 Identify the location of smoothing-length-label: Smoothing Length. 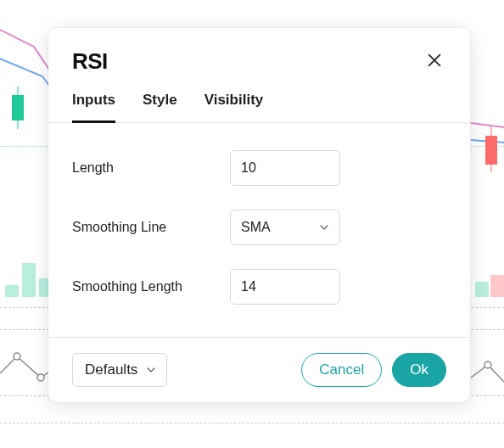
(151, 287).